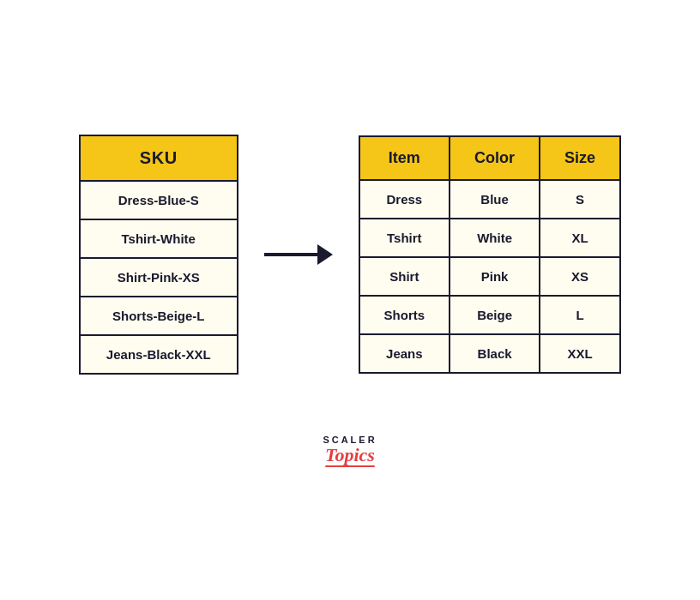 Image resolution: width=700 pixels, height=600 pixels. I want to click on sku-row: Shorts-Beige-L, so click(159, 315).